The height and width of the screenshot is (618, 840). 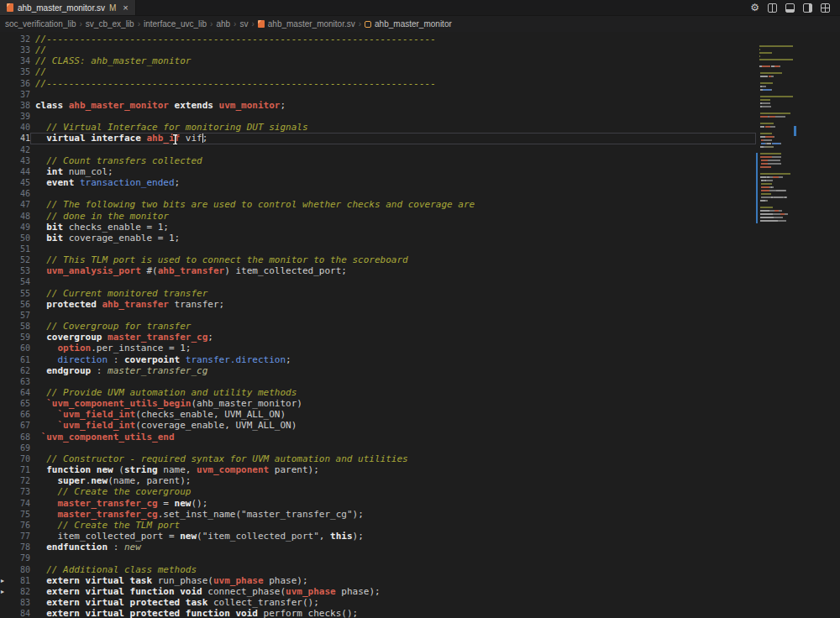 What do you see at coordinates (110, 24) in the screenshot?
I see `breadcrumb-item: sv_cb_ex_lib` at bounding box center [110, 24].